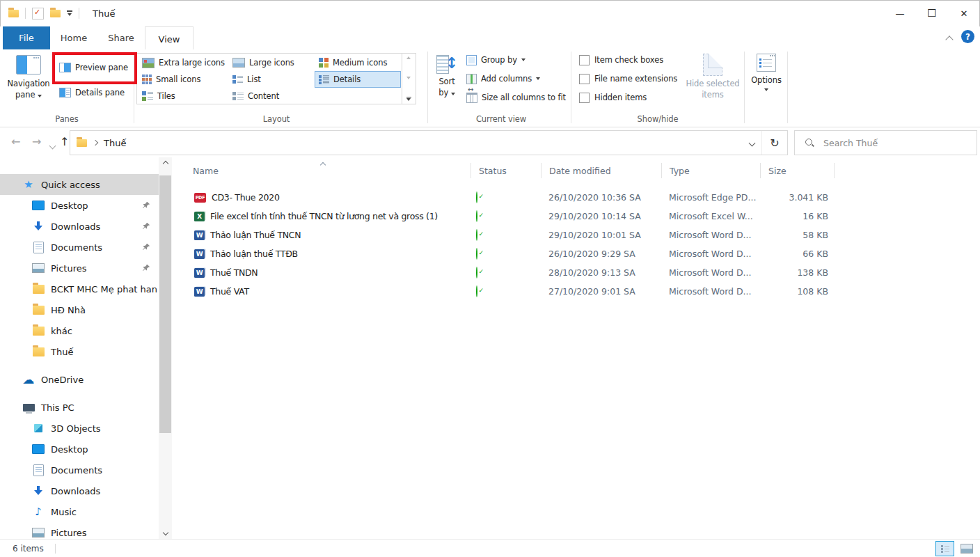 The image size is (980, 557). Describe the element at coordinates (199, 217) in the screenshot. I see `excel-file-icon` at that location.